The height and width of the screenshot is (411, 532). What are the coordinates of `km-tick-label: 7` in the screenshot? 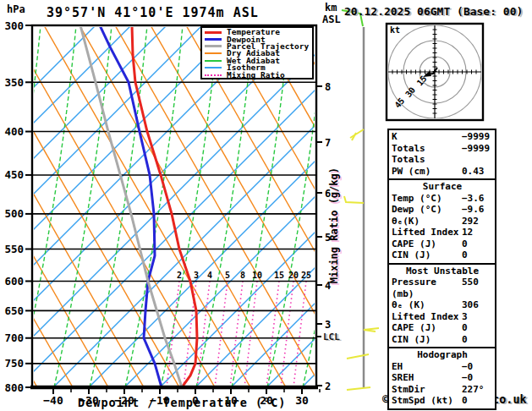 It's located at (328, 143).